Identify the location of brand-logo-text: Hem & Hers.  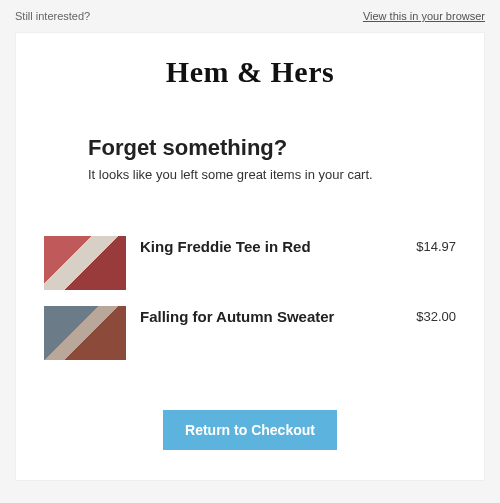
(250, 93).